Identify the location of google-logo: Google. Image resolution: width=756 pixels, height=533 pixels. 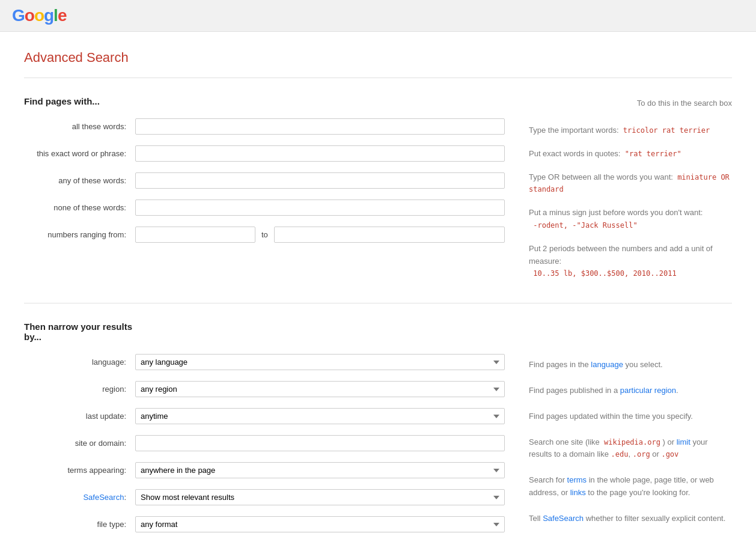
(39, 16).